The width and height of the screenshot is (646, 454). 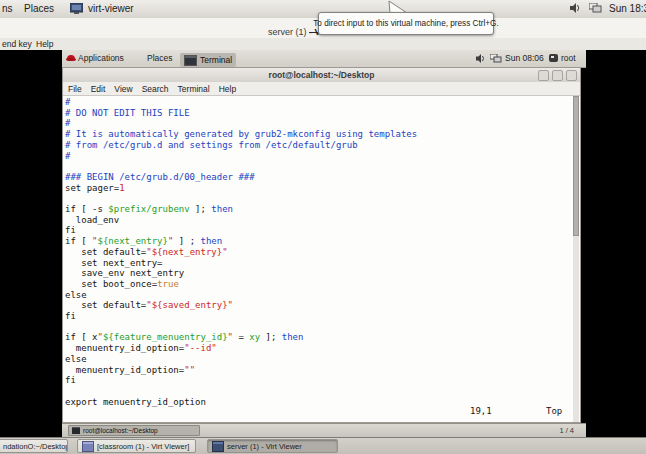 What do you see at coordinates (71, 58) in the screenshot?
I see `redhat-icon` at bounding box center [71, 58].